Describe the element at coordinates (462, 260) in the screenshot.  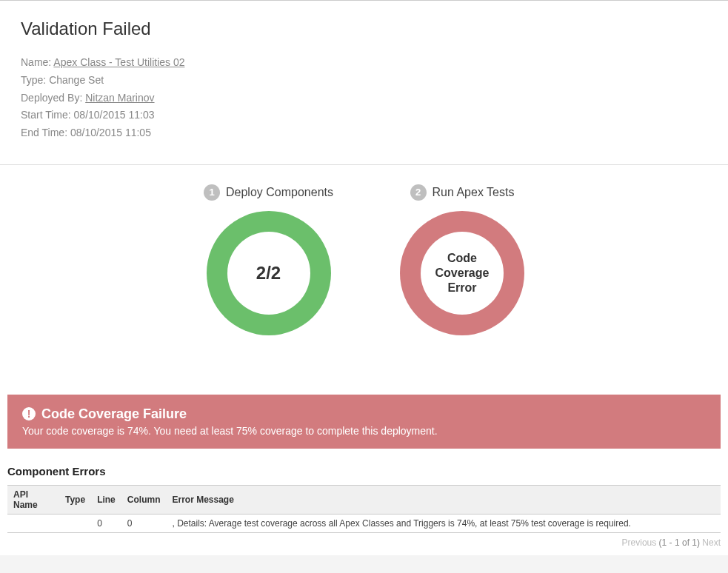
I see `tests-status-block: 2 Run Apex Tests Code Coverage Error` at that location.